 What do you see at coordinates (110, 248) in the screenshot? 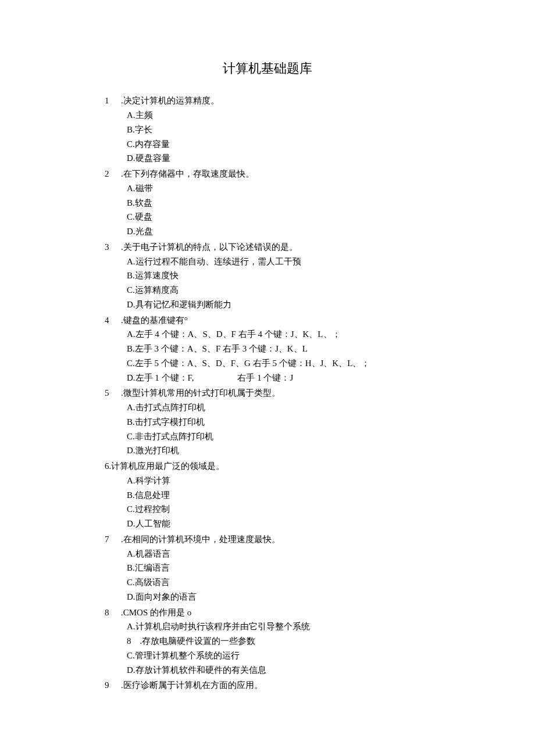
I see `question-number: 3` at bounding box center [110, 248].